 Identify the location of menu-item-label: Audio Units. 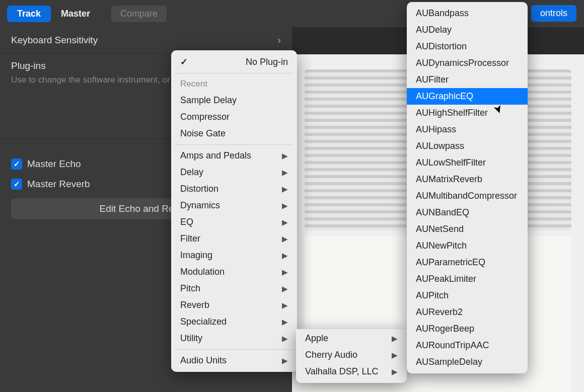
(203, 360).